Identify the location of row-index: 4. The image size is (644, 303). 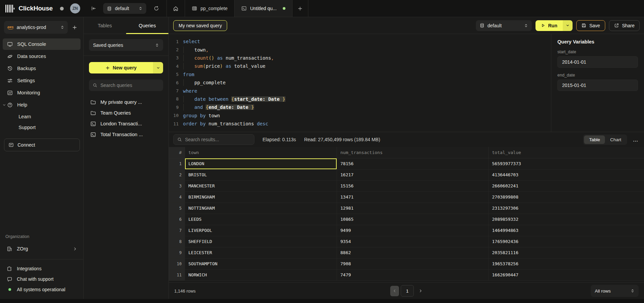
(177, 198).